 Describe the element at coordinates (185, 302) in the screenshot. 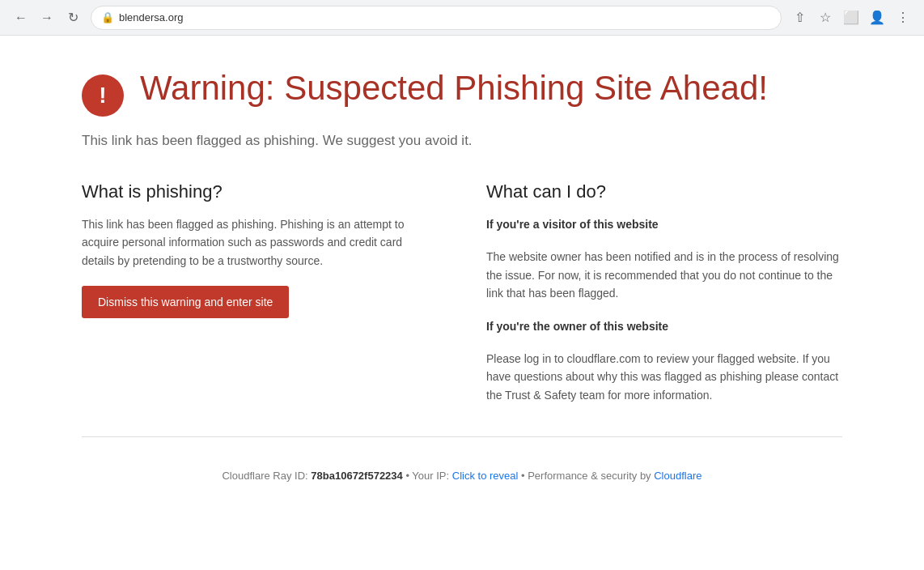

I see `dismiss-button: Dismiss this warning and enter site` at that location.